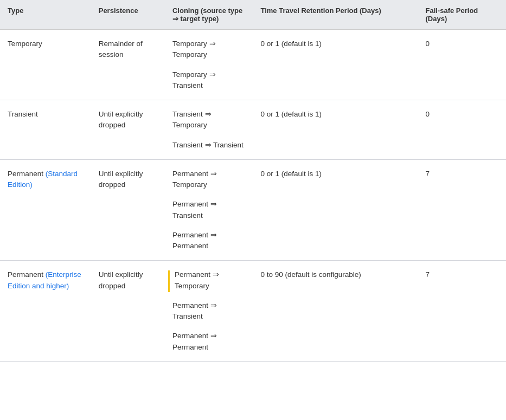 This screenshot has height=420, width=506. Describe the element at coordinates (209, 65) in the screenshot. I see `cell-cloning: Temporary ⇒ TemporaryTemporary ⇒ Transie…` at that location.